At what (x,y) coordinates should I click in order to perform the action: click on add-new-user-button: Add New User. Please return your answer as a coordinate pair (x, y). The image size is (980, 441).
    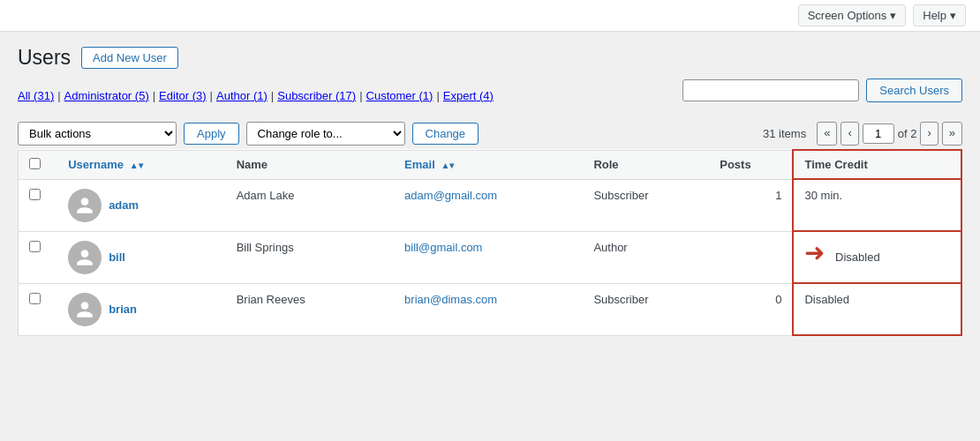
    Looking at the image, I should click on (130, 58).